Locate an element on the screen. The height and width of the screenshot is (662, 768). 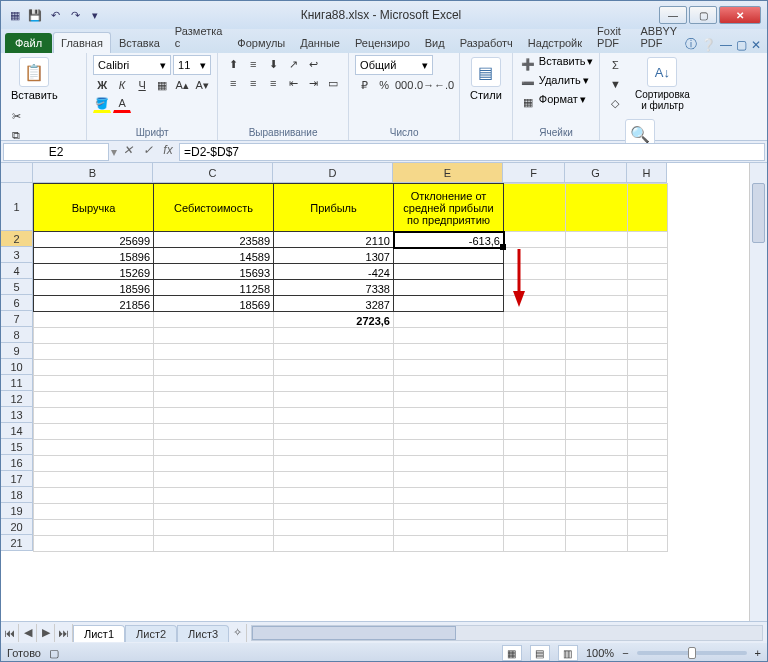
zoom-level: 100% is located at coordinates (600, 653).